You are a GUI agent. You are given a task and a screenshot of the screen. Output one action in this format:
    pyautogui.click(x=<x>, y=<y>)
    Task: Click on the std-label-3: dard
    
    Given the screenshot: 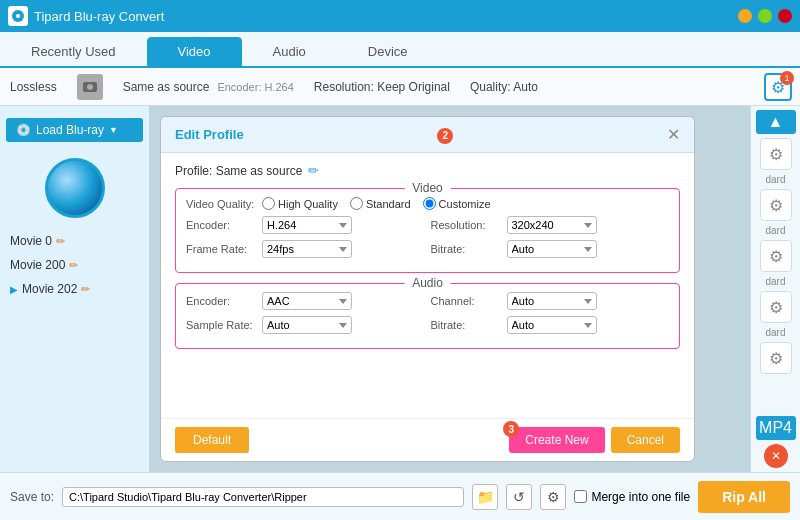 What is the action you would take?
    pyautogui.click(x=775, y=282)
    